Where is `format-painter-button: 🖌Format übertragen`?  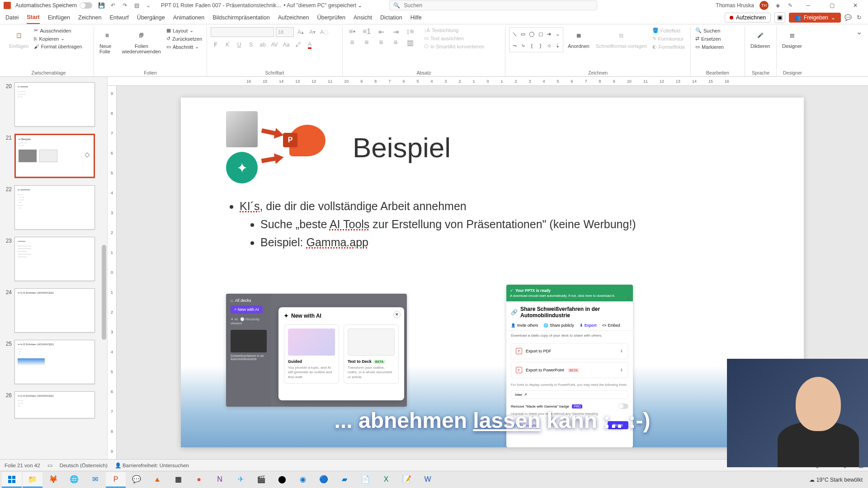 format-painter-button: 🖌Format übertragen is located at coordinates (58, 47).